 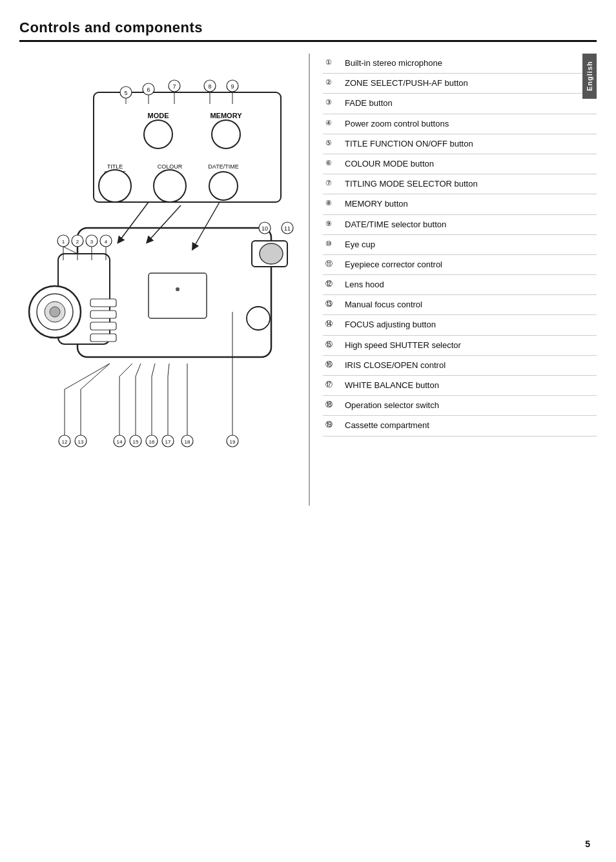 What do you see at coordinates (287, 229) in the screenshot?
I see `svg-text: 11` at bounding box center [287, 229].